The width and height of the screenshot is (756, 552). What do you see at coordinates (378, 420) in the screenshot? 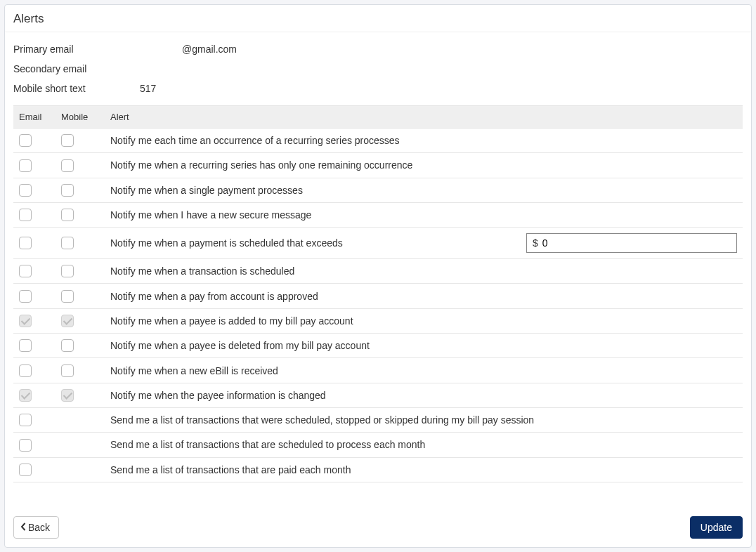
I see `table-row: Send me a list of transactions that were…` at bounding box center [378, 420].